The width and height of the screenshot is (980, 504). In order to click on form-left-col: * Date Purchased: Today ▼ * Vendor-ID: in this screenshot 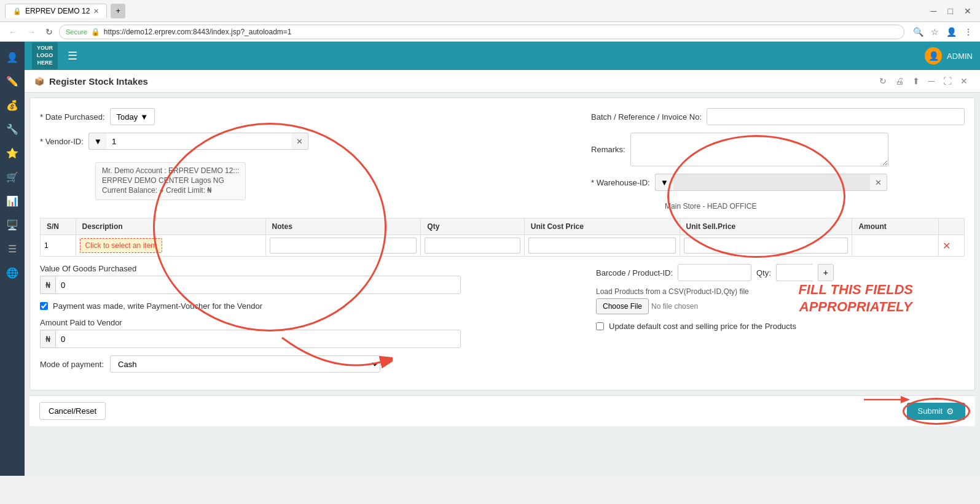, I will do `click(304, 158)`.